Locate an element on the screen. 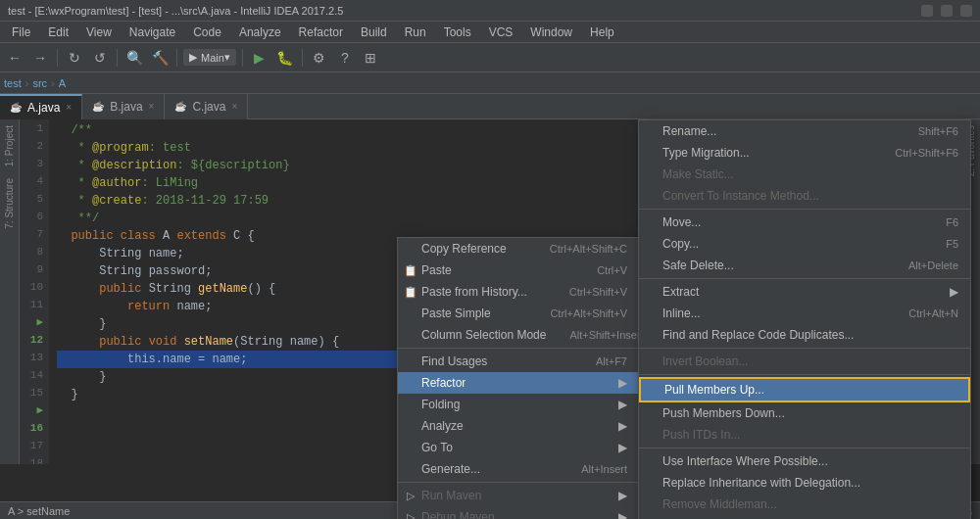 This screenshot has height=519, width=980. refactor-remove-middleman: Remove Middleman... is located at coordinates (805, 504).